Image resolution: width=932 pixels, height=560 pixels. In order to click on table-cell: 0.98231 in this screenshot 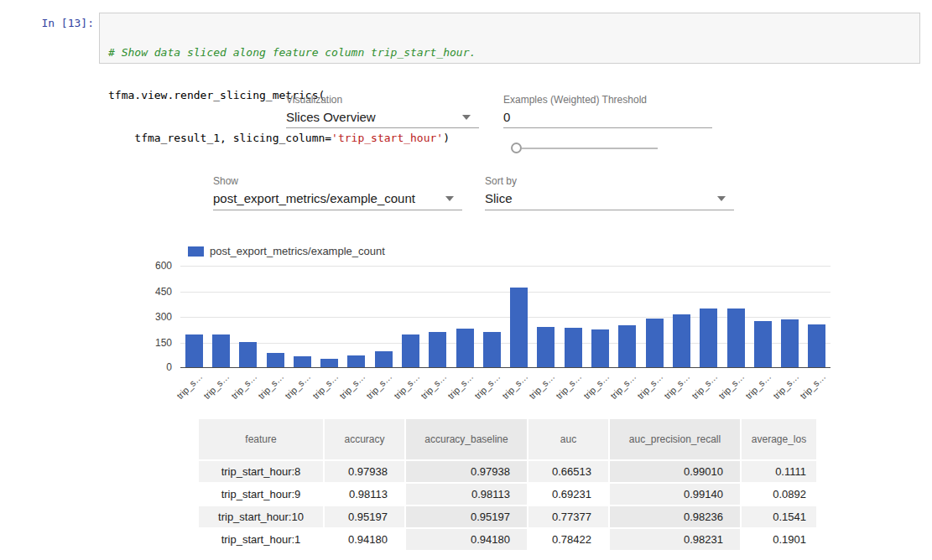, I will do `click(676, 540)`.